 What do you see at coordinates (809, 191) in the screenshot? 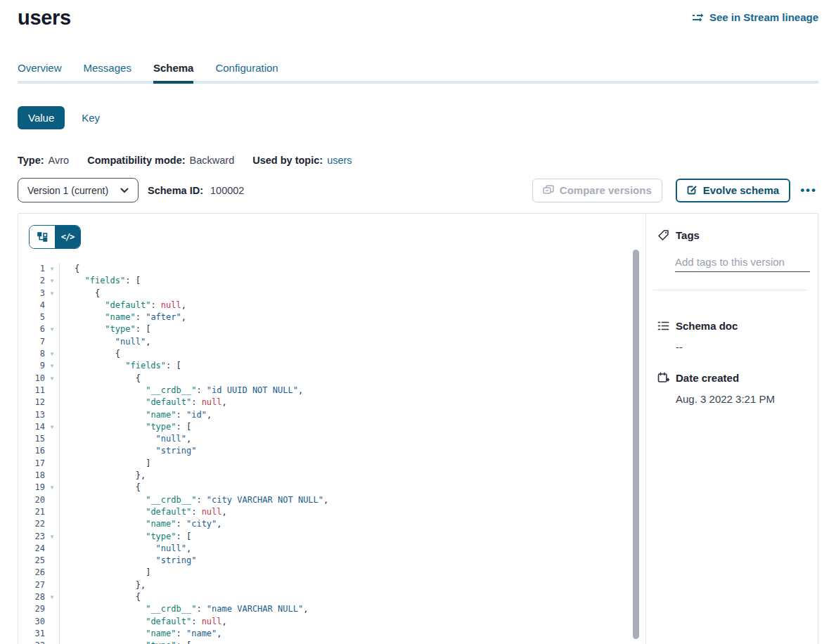
I see `more-options-button: •••` at bounding box center [809, 191].